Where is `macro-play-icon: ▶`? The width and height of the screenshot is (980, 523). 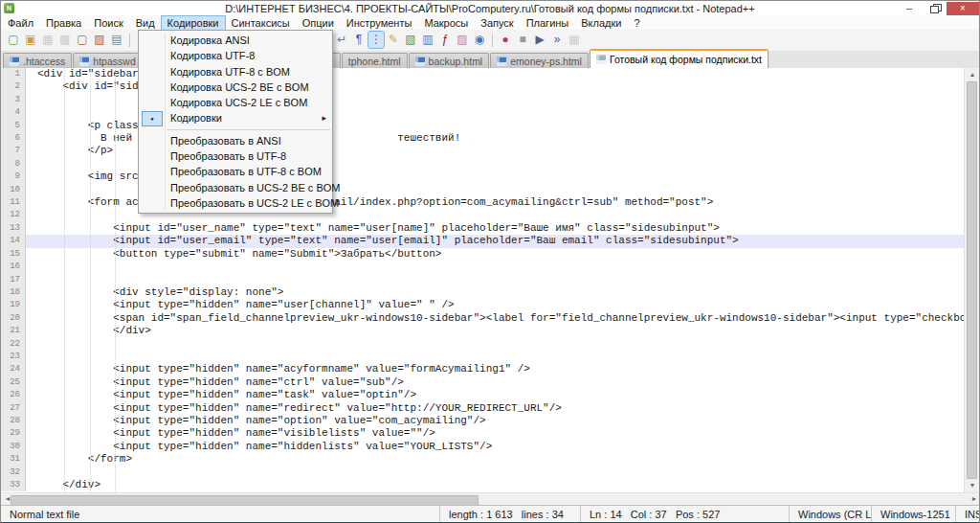 macro-play-icon: ▶ is located at coordinates (540, 40).